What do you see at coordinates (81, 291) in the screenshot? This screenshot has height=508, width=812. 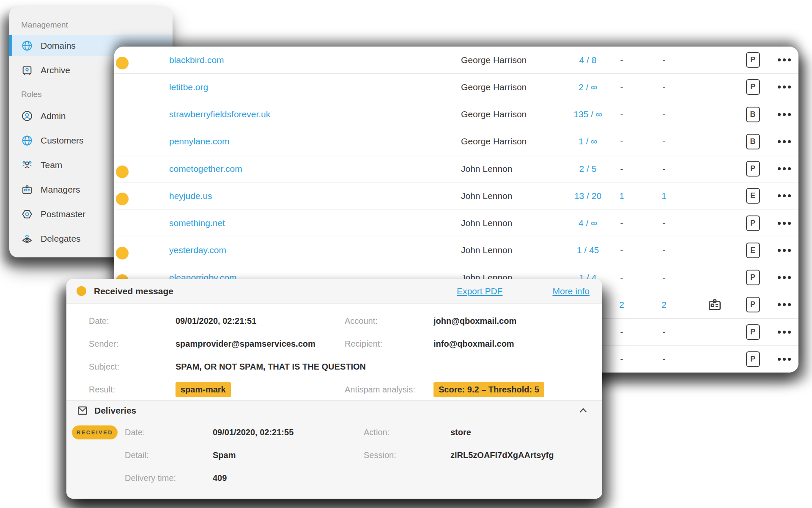 I see `status-yellow-icon` at bounding box center [81, 291].